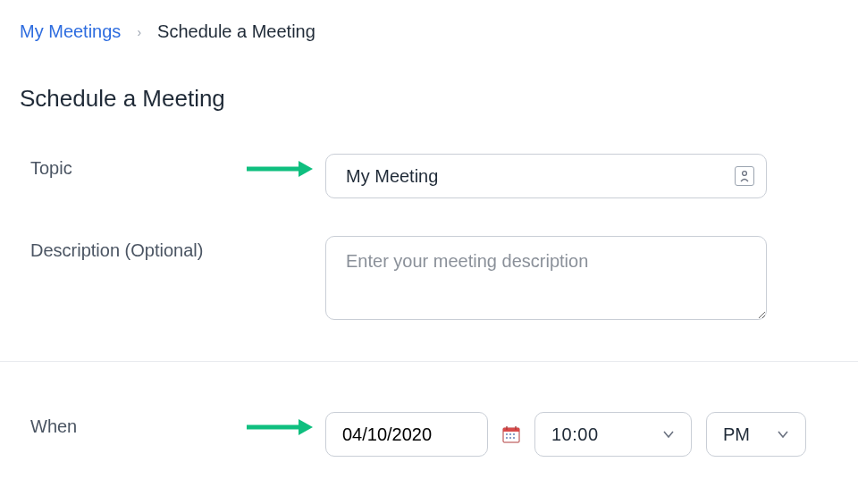 The width and height of the screenshot is (858, 504). Describe the element at coordinates (576, 434) in the screenshot. I see `time-value: 10:00` at that location.